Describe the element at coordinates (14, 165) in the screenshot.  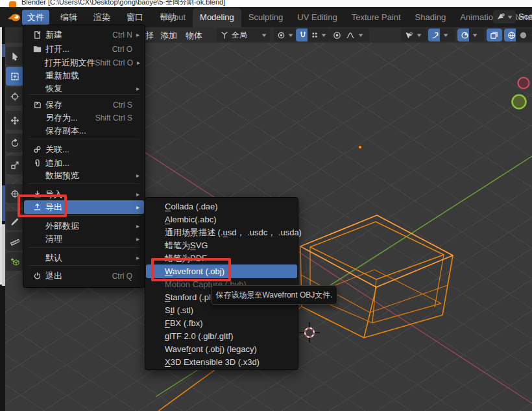
I see `scale-tool` at that location.